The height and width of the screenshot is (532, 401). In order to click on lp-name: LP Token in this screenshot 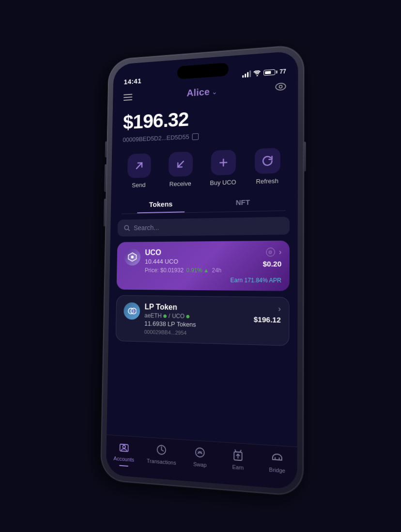, I will do `click(170, 308)`.